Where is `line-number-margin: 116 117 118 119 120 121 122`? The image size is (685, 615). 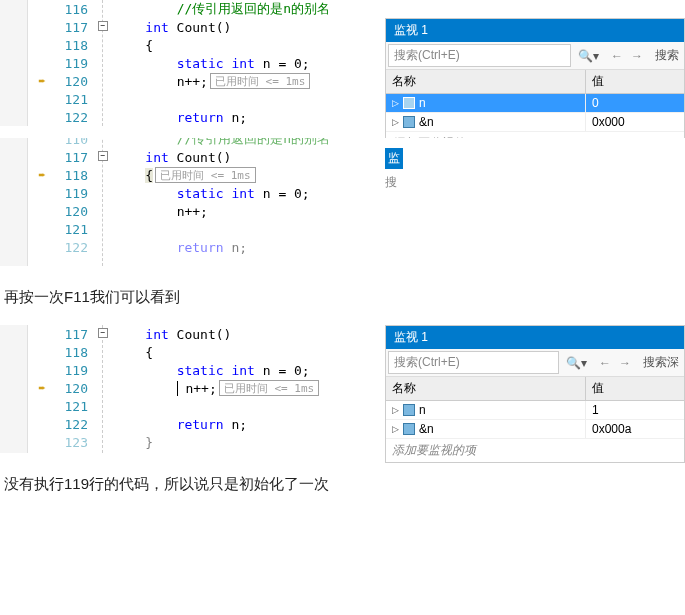 line-number-margin: 116 117 118 119 120 121 122 is located at coordinates (76, 63).